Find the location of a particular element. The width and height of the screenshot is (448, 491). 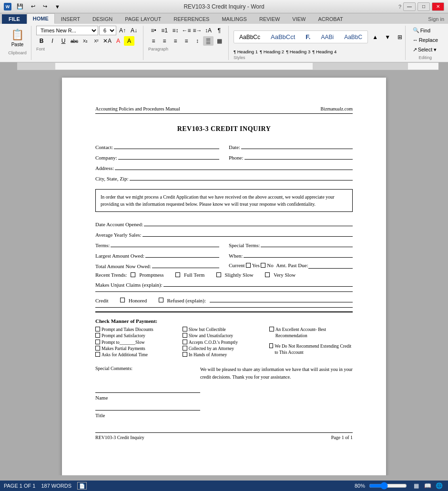

styles-scroll-down: ▼ is located at coordinates (387, 37).